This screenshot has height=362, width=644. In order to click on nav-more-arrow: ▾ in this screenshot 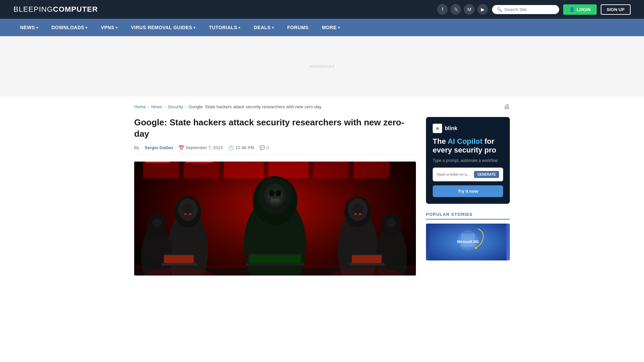, I will do `click(339, 27)`.